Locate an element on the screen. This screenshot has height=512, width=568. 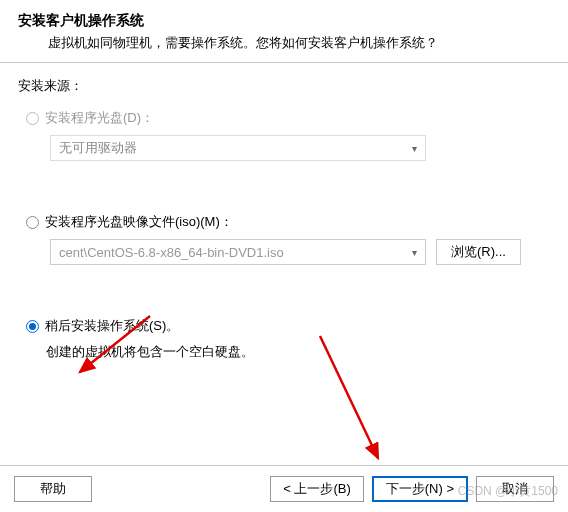
page-title: 安装客户机操作系统 is located at coordinates (284, 21).